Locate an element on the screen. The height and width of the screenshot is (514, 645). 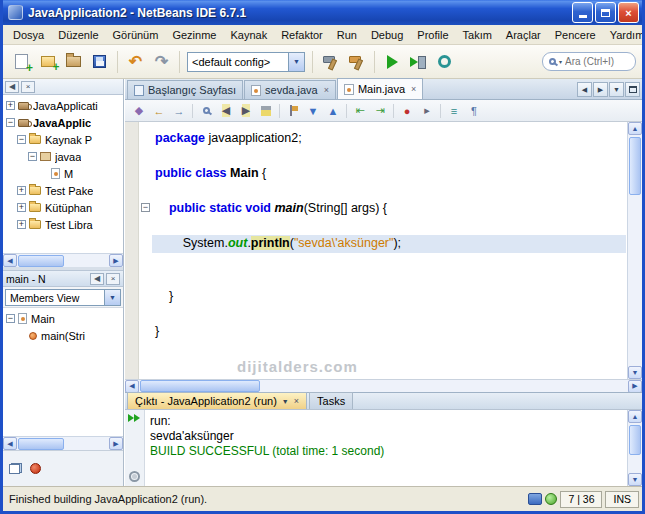
tree-item: +Test Pake is located at coordinates (63, 190).